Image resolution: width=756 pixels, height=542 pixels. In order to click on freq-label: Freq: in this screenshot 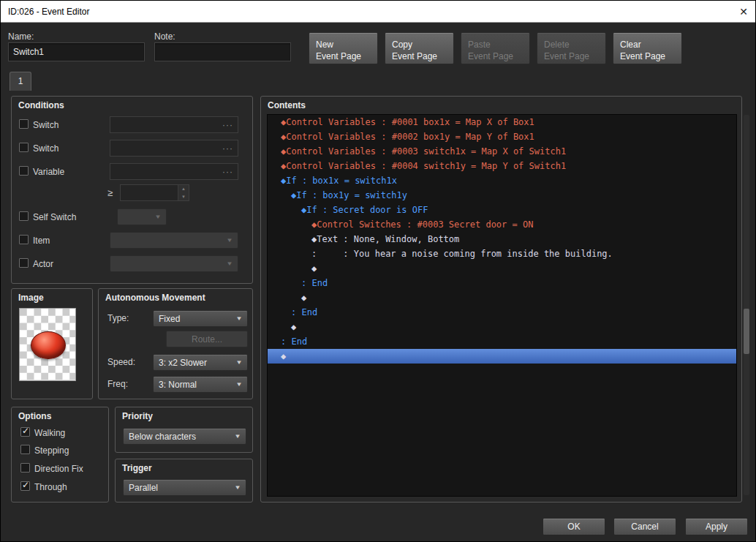, I will do `click(118, 384)`.